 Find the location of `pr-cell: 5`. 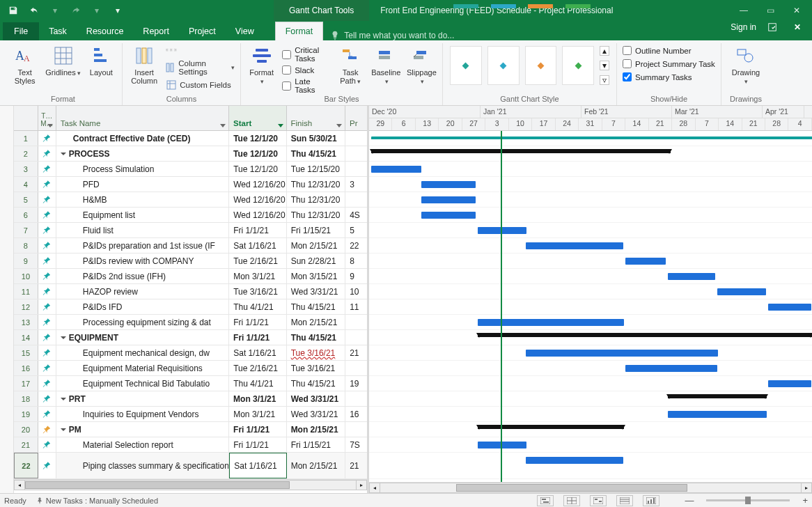

pr-cell: 5 is located at coordinates (357, 230).